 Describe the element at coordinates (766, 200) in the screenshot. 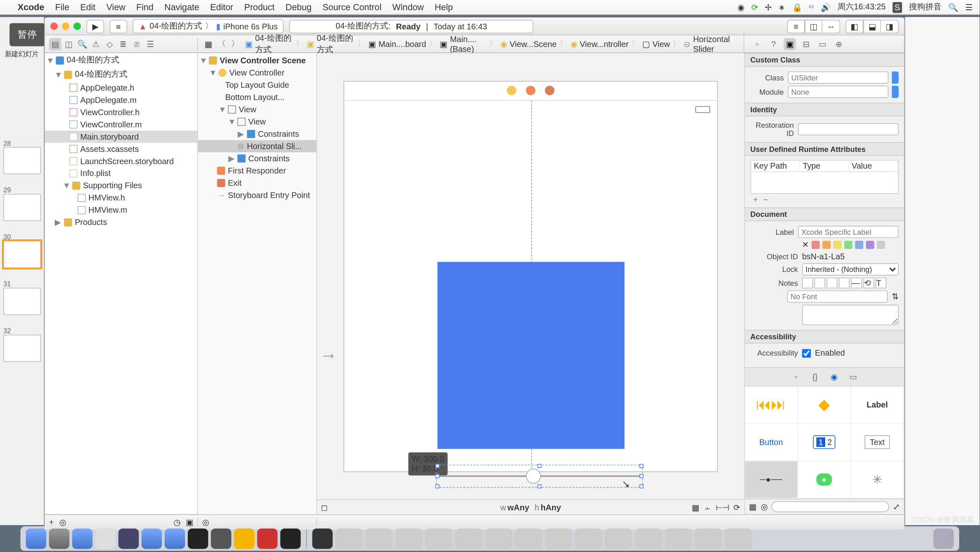

I see `remove-attr-button: −` at that location.